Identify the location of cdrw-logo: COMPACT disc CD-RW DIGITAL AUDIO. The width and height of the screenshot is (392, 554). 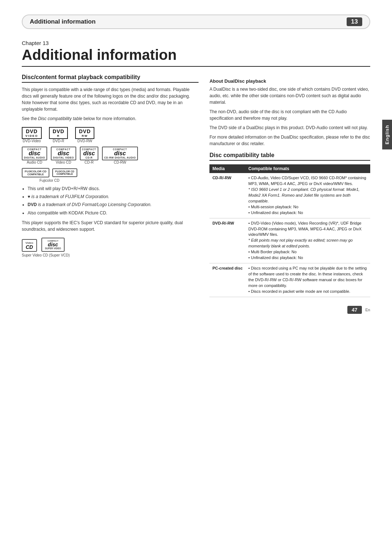
(120, 153).